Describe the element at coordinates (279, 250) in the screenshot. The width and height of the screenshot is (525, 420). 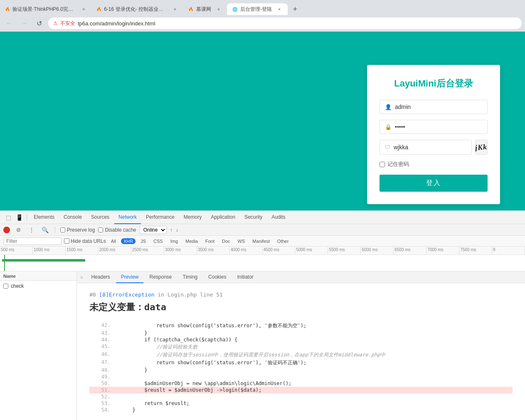
I see `tick-4500: 4500 ms` at that location.